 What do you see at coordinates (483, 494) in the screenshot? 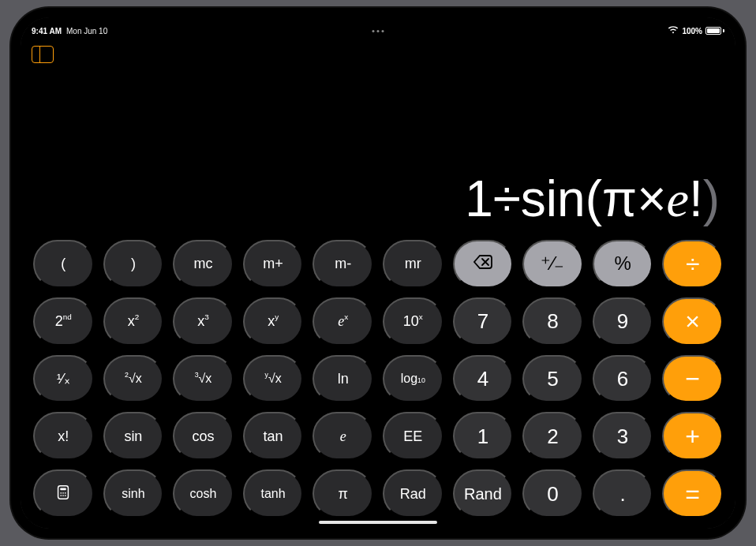
I see `rand-button: Rand` at bounding box center [483, 494].